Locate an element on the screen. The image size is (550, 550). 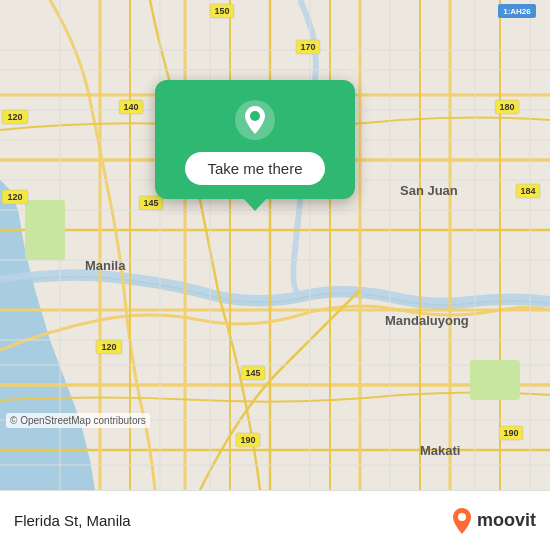
svg-text: 1:AH26 is located at coordinates (517, 12).